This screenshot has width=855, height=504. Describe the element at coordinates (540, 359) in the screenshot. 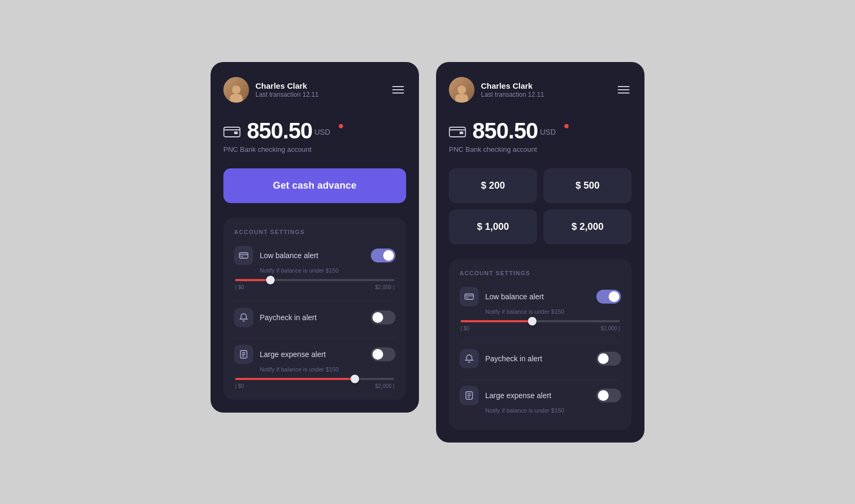

I see `setting-row-paycheck-2: Paycheck in alert` at that location.